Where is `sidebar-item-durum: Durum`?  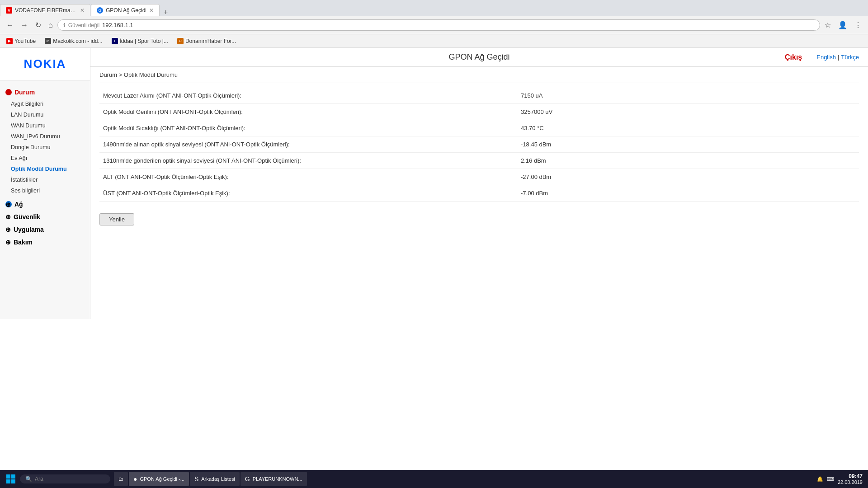 sidebar-item-durum: Durum is located at coordinates (45, 92).